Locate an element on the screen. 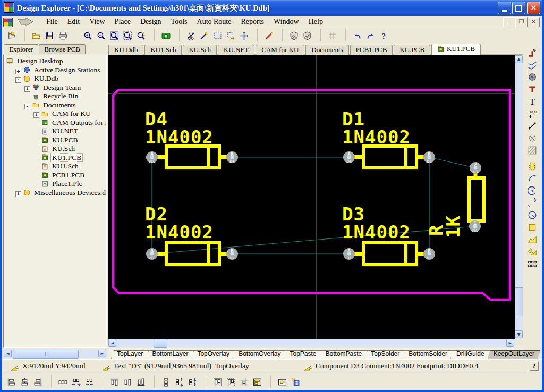 The height and width of the screenshot is (392, 544). room-button is located at coordinates (532, 138).